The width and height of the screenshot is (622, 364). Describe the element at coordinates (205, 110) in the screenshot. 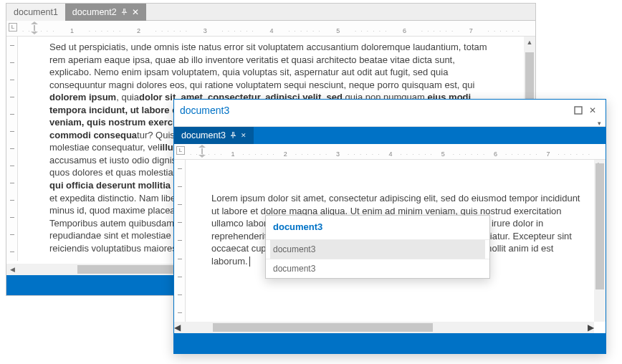

I see `window-title: document3` at that location.